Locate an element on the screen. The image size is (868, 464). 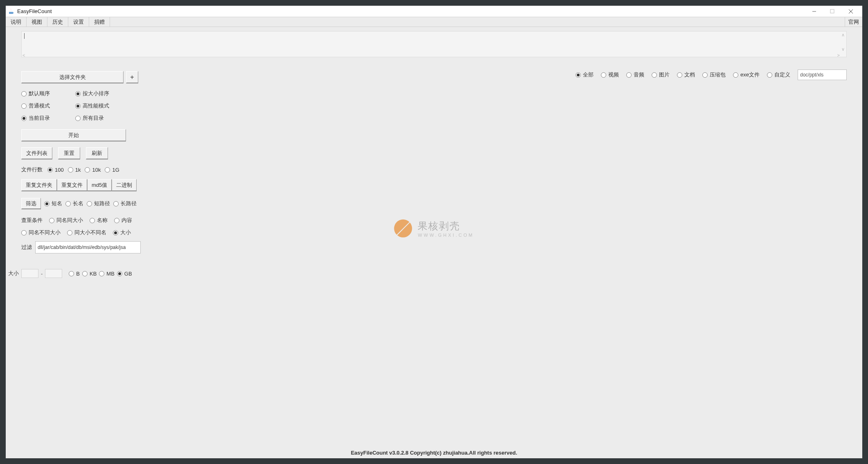
order-default: 默认顺序 is located at coordinates (36, 94).